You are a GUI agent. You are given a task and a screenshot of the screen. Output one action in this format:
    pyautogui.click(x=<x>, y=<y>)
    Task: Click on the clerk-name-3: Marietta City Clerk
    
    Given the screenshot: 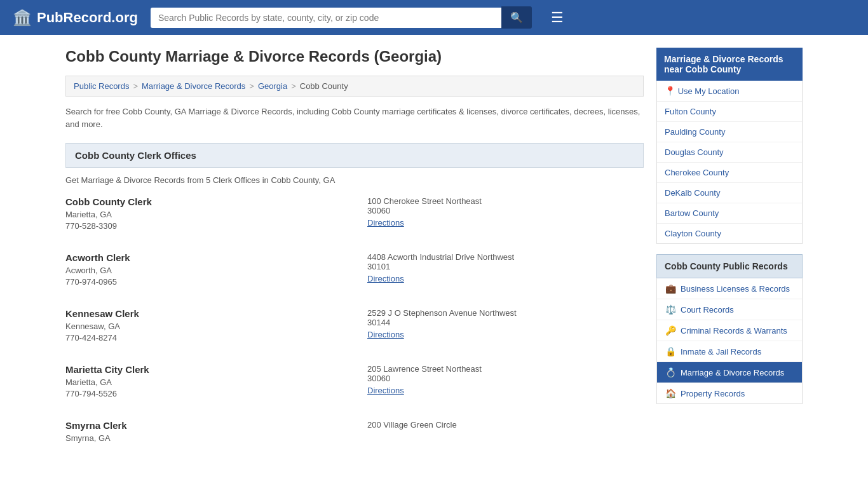 What is the action you would take?
    pyautogui.click(x=203, y=370)
    